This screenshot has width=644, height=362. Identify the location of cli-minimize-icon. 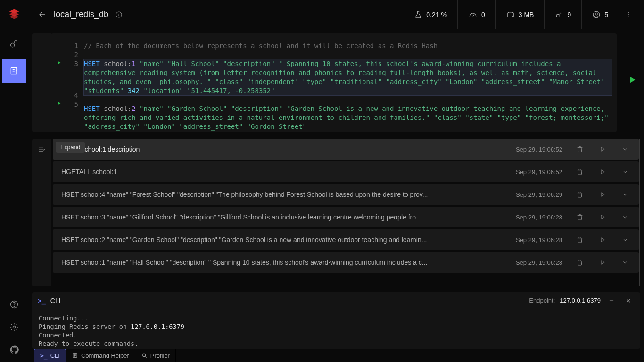
(611, 301).